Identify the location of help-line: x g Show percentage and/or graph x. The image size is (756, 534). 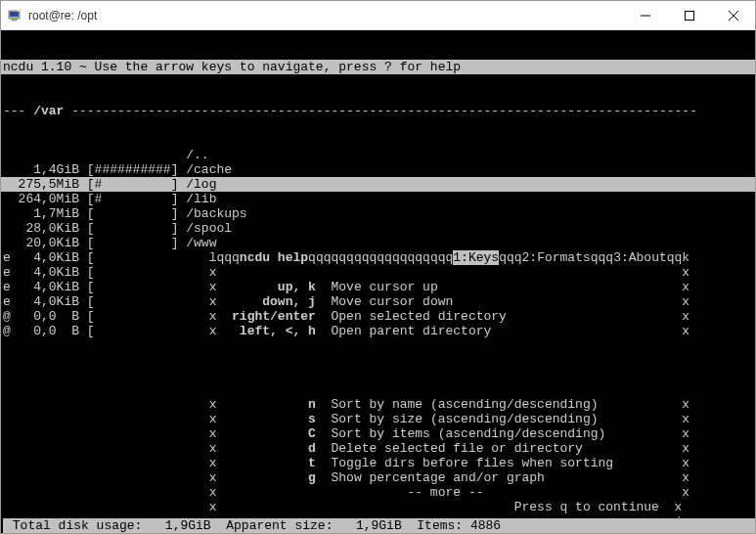
(378, 477).